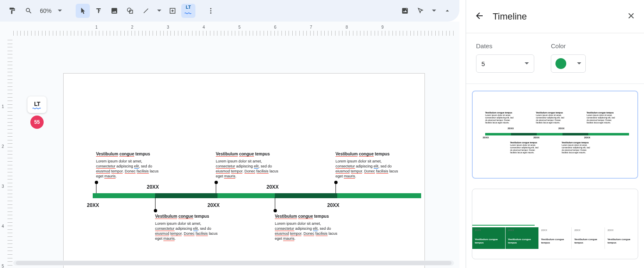  What do you see at coordinates (447, 11) in the screenshot?
I see `collapse-icon` at bounding box center [447, 11].